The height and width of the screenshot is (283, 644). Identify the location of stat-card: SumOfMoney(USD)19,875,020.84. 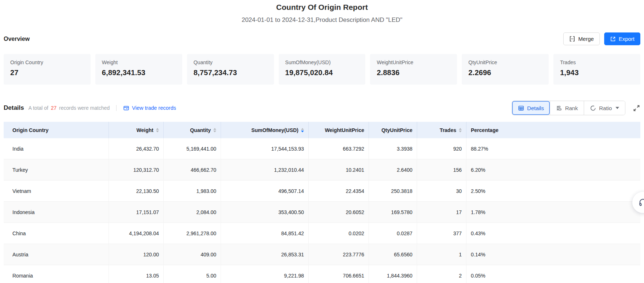
(322, 69).